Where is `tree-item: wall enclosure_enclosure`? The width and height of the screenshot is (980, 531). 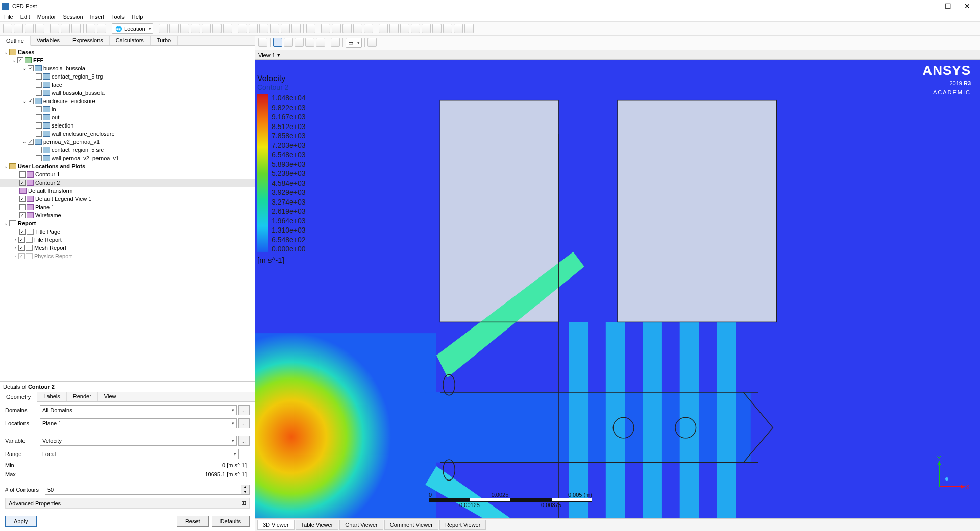
tree-item: wall enclosure_enclosure is located at coordinates (128, 134).